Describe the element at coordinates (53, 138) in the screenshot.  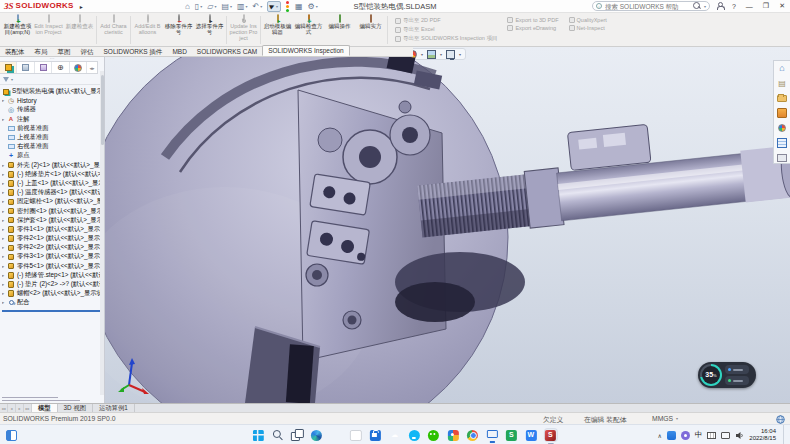
I see `tree-row: 上视基准面` at that location.